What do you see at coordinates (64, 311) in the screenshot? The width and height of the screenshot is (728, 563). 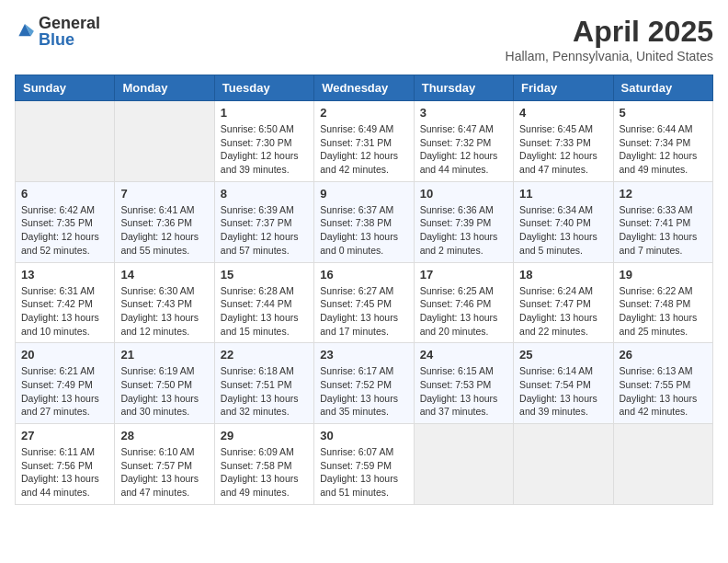 I see `day-info: Sunrise: 6:31 AM Sunset: 7:42 PM Dayligh…` at bounding box center [64, 311].